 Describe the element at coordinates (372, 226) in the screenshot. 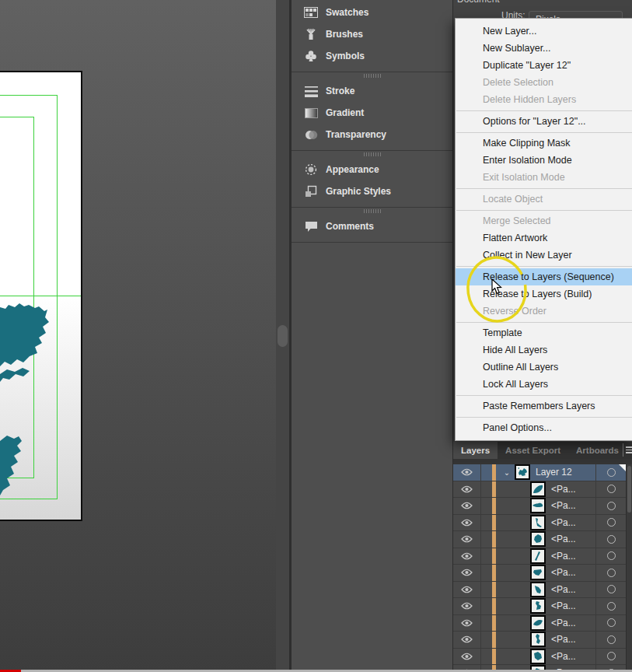

I see `panel-item-comments: Comments` at that location.